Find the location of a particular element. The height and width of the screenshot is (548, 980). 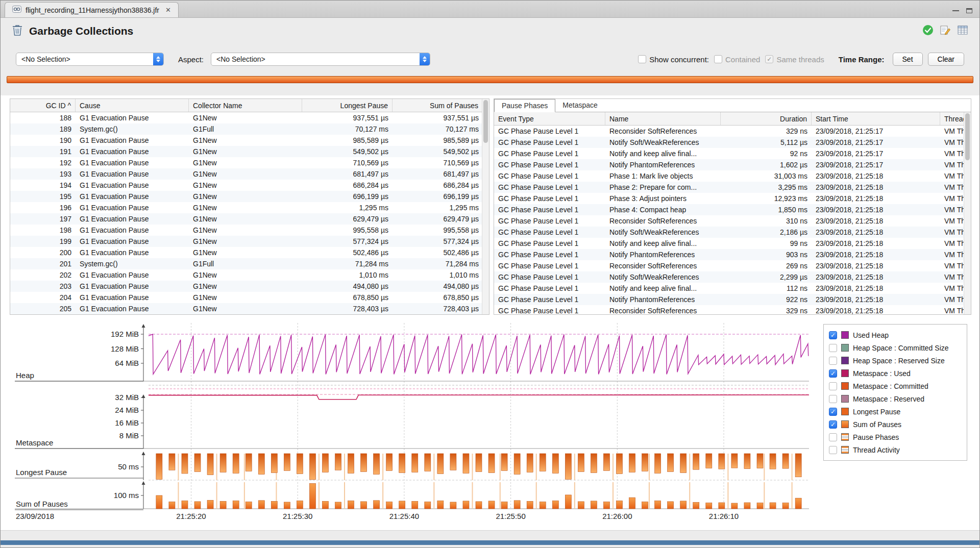

table-row: 188G1 Evacuation PauseG1New937,551 µs937… is located at coordinates (246, 118).